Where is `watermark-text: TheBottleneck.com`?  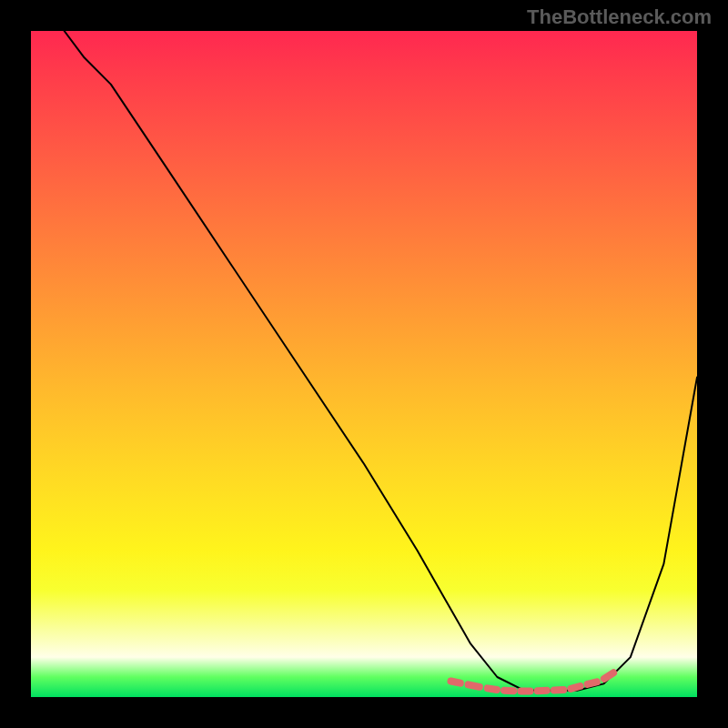 watermark-text: TheBottleneck.com is located at coordinates (619, 17).